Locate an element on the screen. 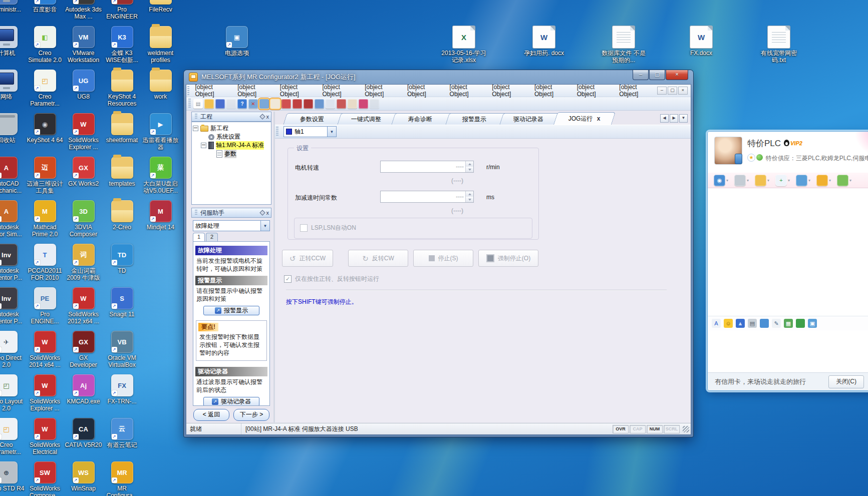  desktop-icon: 云 ↗ 有道云笔记 is located at coordinates (122, 434).